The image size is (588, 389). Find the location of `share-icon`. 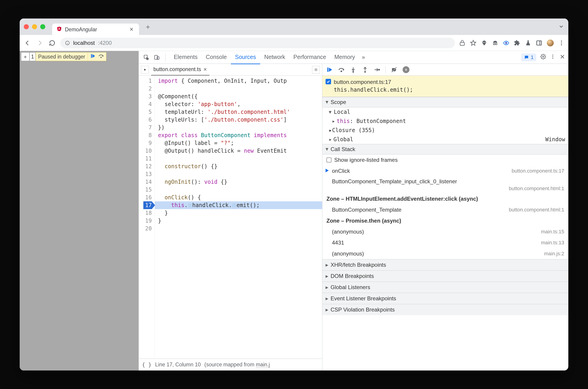

share-icon is located at coordinates (462, 43).